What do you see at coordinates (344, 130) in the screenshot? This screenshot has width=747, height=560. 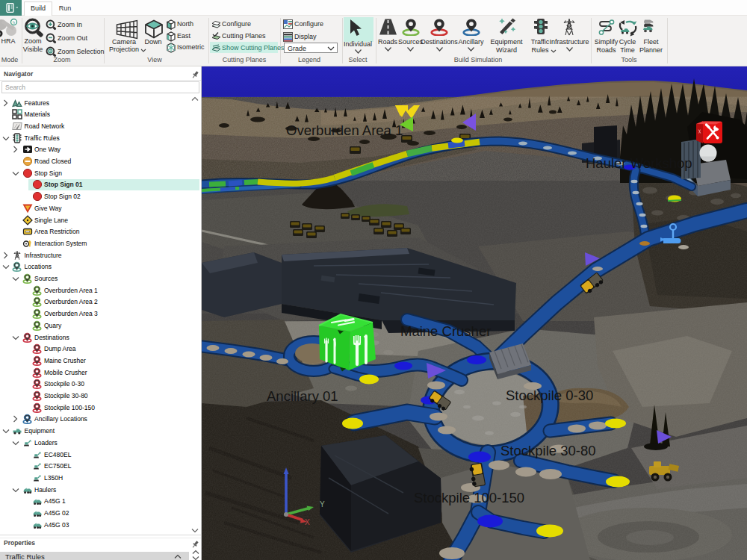 I see `svg-text: Overburden Area 1` at bounding box center [344, 130].